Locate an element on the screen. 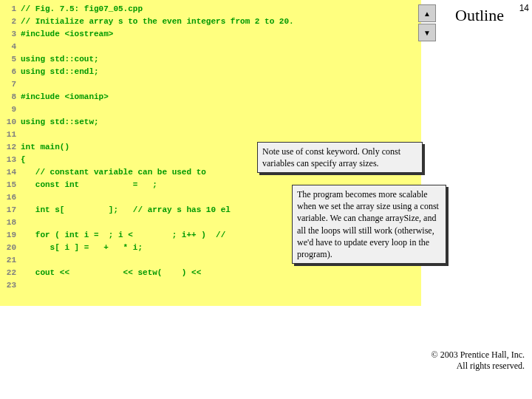  lineno: 2 is located at coordinates (10, 22).